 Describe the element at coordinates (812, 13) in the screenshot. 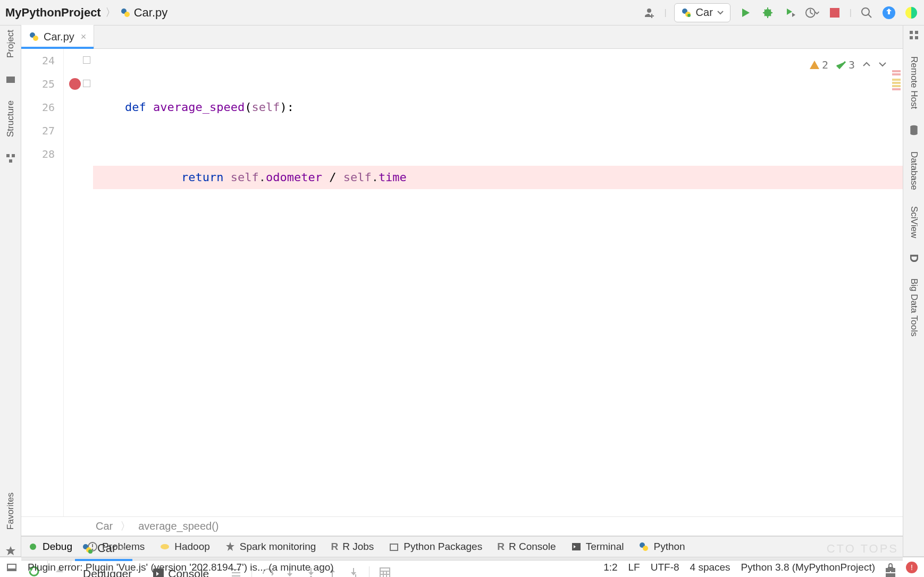

I see `profile-button` at that location.